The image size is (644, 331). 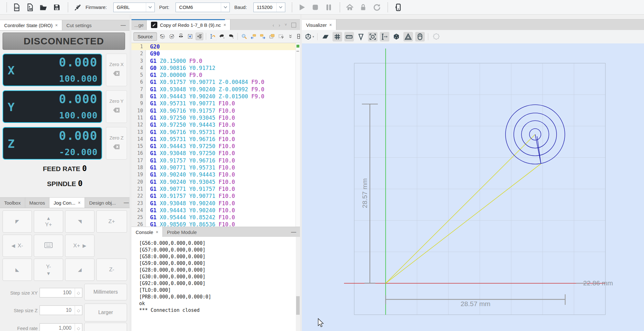 I want to click on gcode-line: 8G1 X0.94443 Y0.90240 Z-0.01500 F9.0, so click(x=216, y=96).